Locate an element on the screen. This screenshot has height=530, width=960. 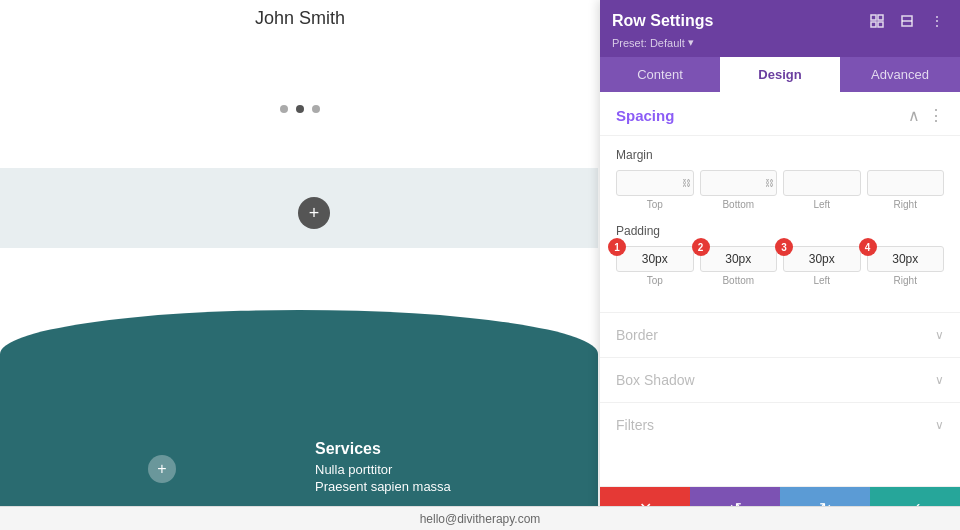
spacing-section-controls: ∧ ⋮ is located at coordinates (926, 116).